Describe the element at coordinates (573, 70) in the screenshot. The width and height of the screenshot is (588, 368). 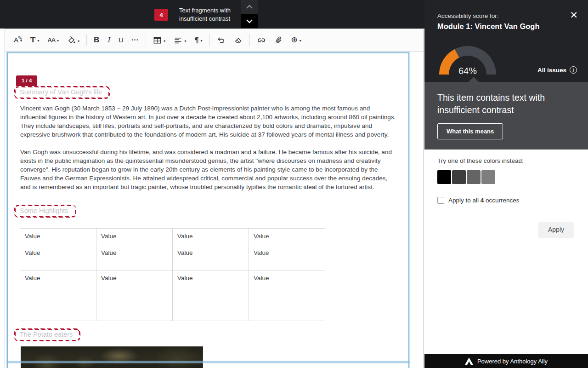
I see `info-icon: i` at that location.